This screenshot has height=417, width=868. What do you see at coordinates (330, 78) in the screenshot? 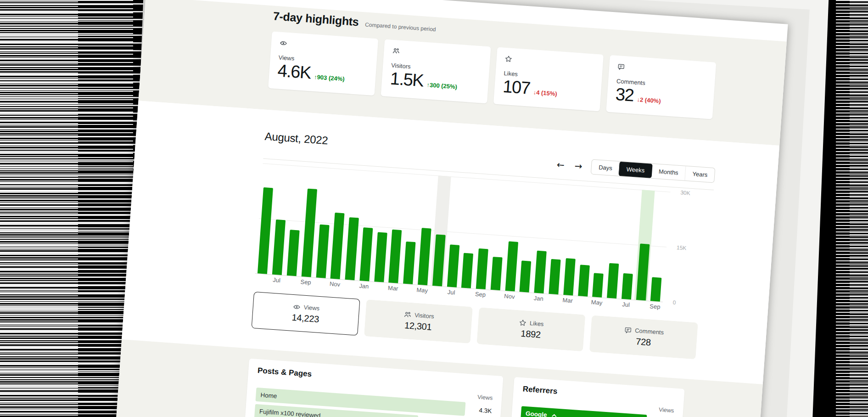
I see `highlight-card-delta: ↑903 (24%)` at bounding box center [330, 78].